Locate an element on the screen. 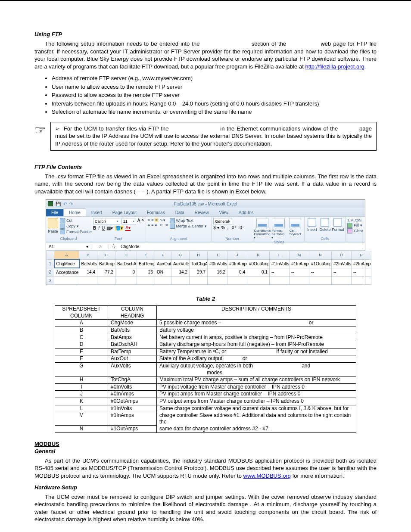 The height and width of the screenshot is (532, 411). cell: 0.1 is located at coordinates (258, 272).